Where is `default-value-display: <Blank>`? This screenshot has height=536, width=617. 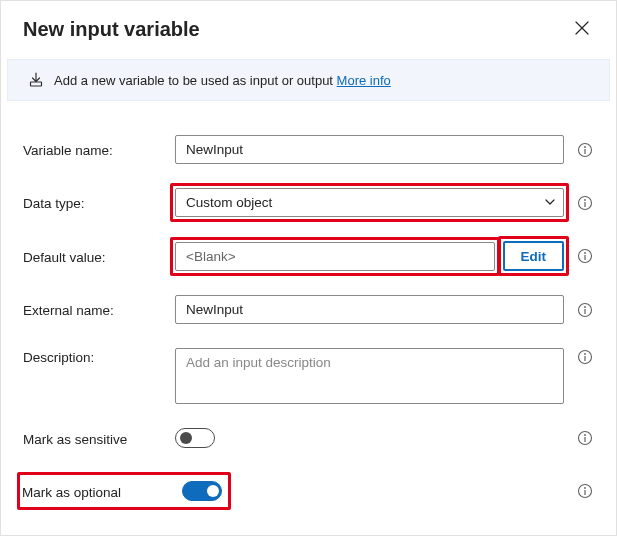 default-value-display: <Blank> is located at coordinates (335, 256).